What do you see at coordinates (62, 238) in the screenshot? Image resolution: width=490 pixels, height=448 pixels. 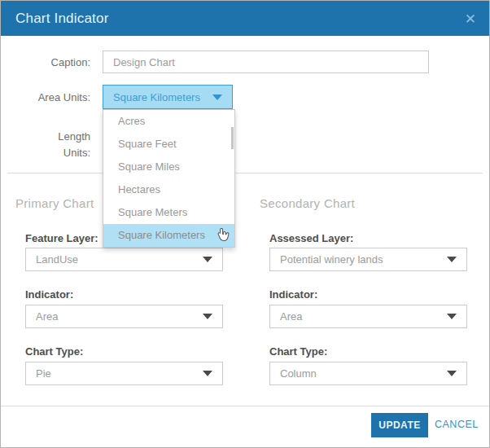 I see `feature-layer-label: Feature Layer:` at bounding box center [62, 238].